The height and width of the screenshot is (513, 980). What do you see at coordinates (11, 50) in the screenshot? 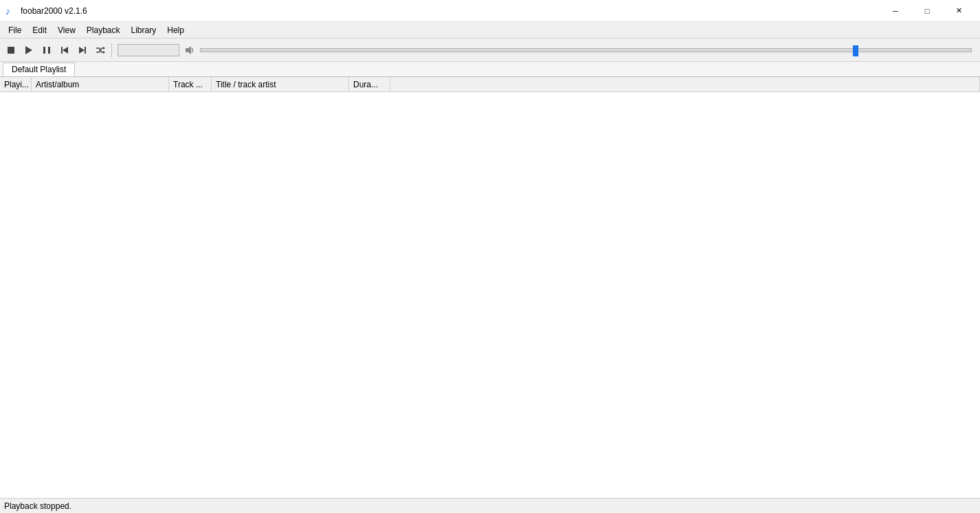
I see `stop-icon` at bounding box center [11, 50].